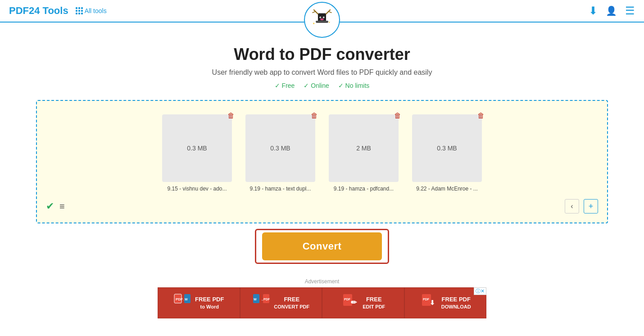  I want to click on file-size-2: 0.3 MB, so click(280, 148).